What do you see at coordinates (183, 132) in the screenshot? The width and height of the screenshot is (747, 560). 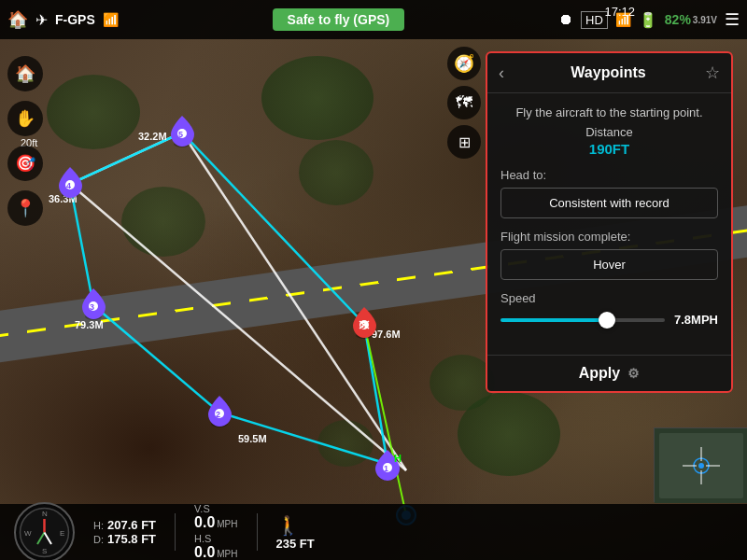 I see `waypoint-5: 5` at bounding box center [183, 132].